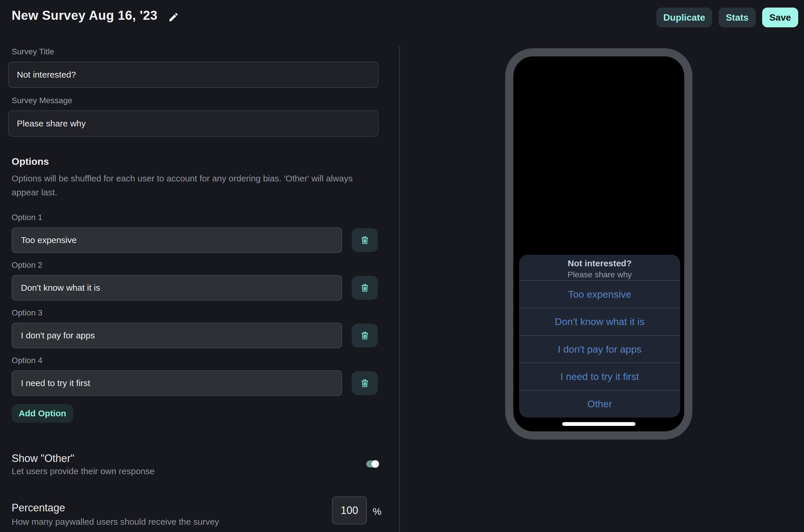  What do you see at coordinates (42, 100) in the screenshot?
I see `survey-message-label: Survey Message` at bounding box center [42, 100].